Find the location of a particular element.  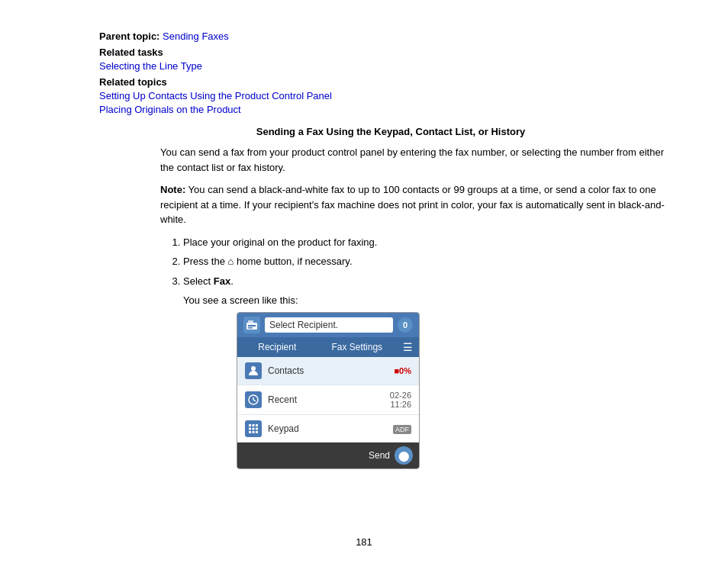

recent-icon is located at coordinates (253, 400).